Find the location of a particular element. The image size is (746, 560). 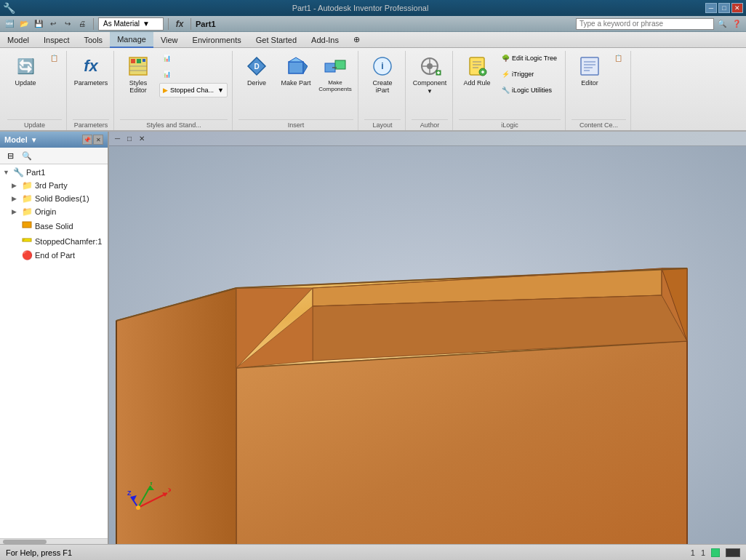

close-button: ✕ is located at coordinates (737, 8).